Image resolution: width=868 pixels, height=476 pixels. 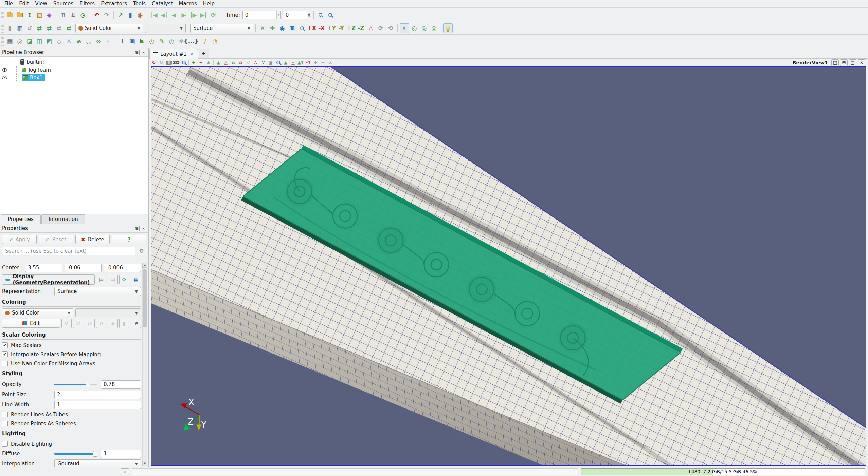 What do you see at coordinates (293, 63) in the screenshot?
I see `select-points-interactive-icon: △` at bounding box center [293, 63].